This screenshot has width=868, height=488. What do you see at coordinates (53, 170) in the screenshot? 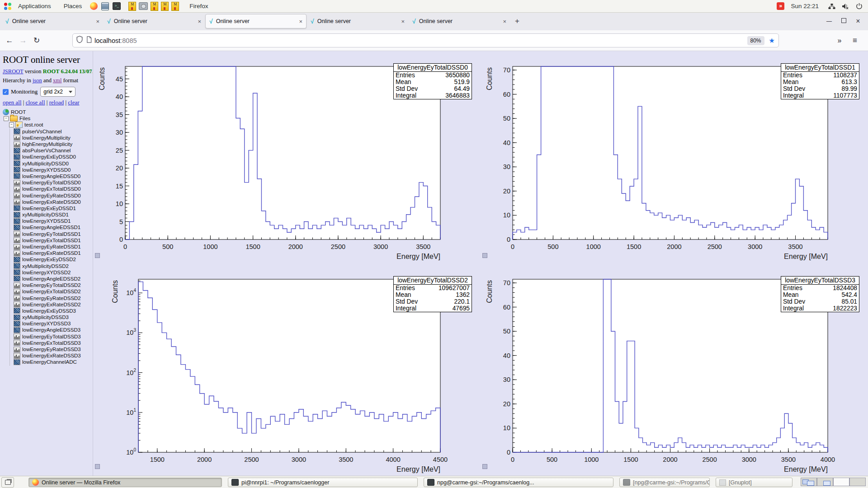
I see `tree-item-lowEnergyXYDSSD0: lowEnergyXYDSSD0` at bounding box center [53, 170].